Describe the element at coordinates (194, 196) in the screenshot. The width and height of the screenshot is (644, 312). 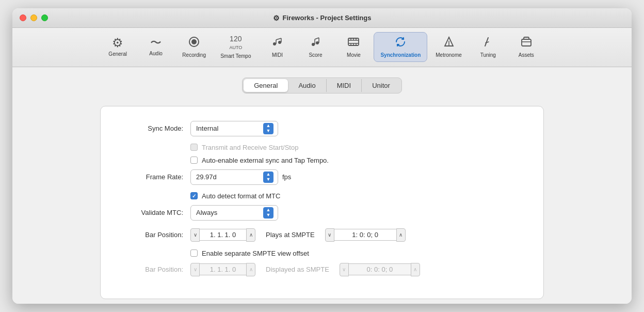
I see `auto-detect-checkbox` at that location.